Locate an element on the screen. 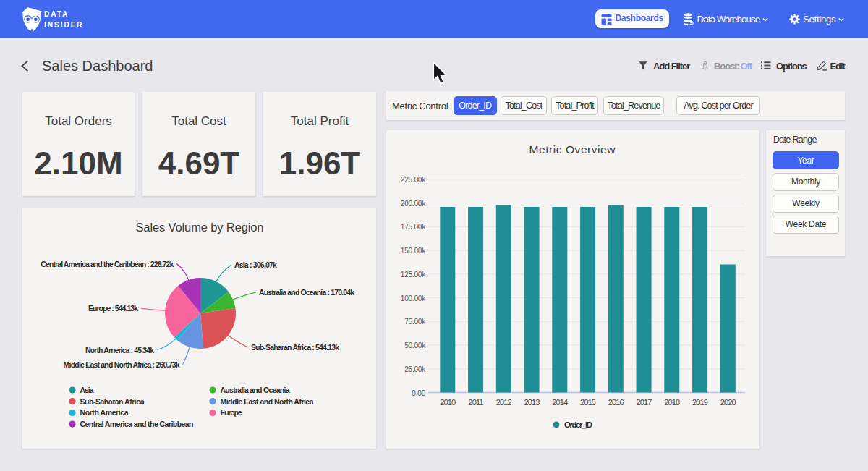  svg-text: 2018 is located at coordinates (672, 402).